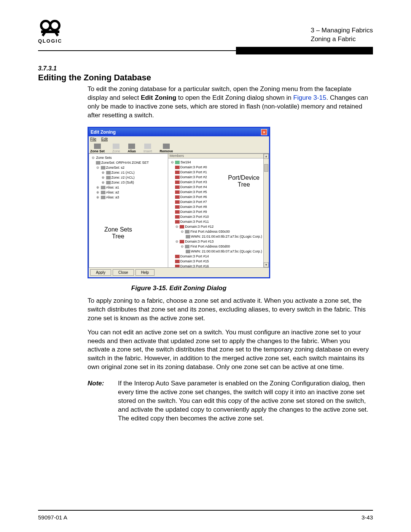  What do you see at coordinates (206, 517) in the screenshot?
I see `page-footer: 59097-01 A 3-43` at bounding box center [206, 517].